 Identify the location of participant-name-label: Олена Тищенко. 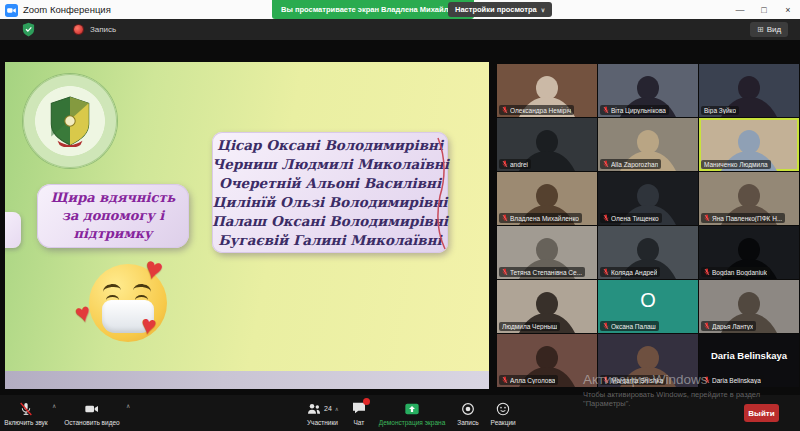
(631, 218).